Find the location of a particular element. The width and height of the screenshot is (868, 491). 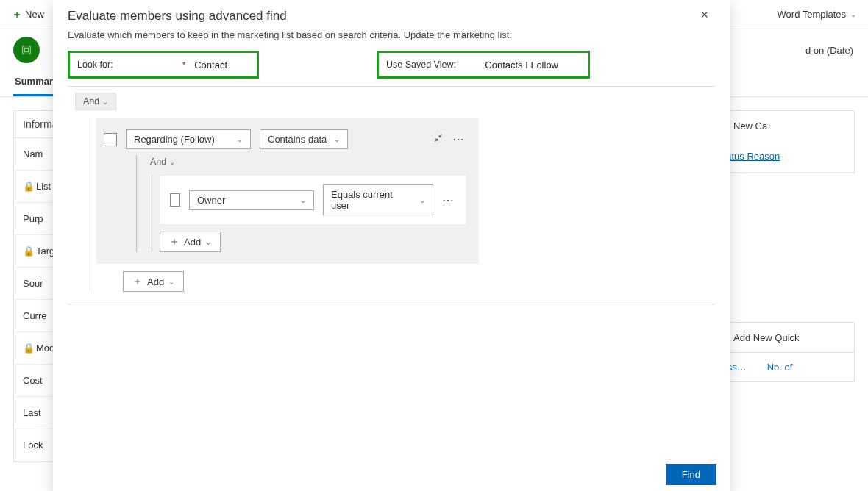

look-for-value: Contact is located at coordinates (222, 65).